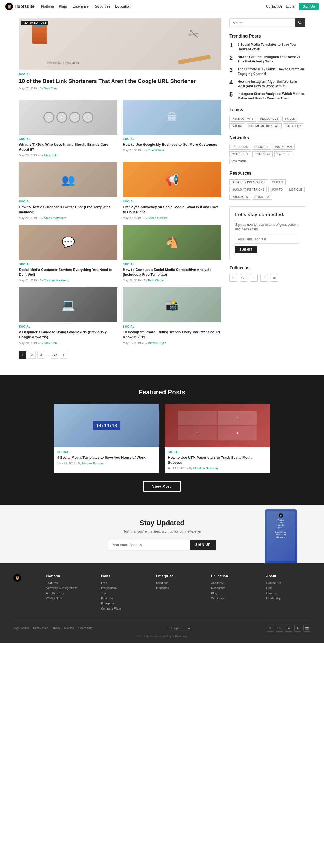  I want to click on footer-edu-resources: Resources, so click(233, 588).